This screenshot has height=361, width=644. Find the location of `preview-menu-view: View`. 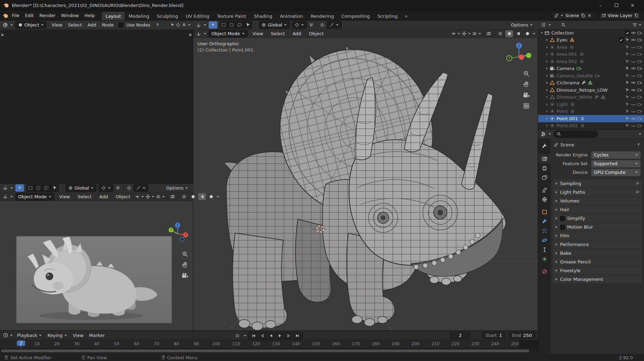

preview-menu-view: View is located at coordinates (65, 197).